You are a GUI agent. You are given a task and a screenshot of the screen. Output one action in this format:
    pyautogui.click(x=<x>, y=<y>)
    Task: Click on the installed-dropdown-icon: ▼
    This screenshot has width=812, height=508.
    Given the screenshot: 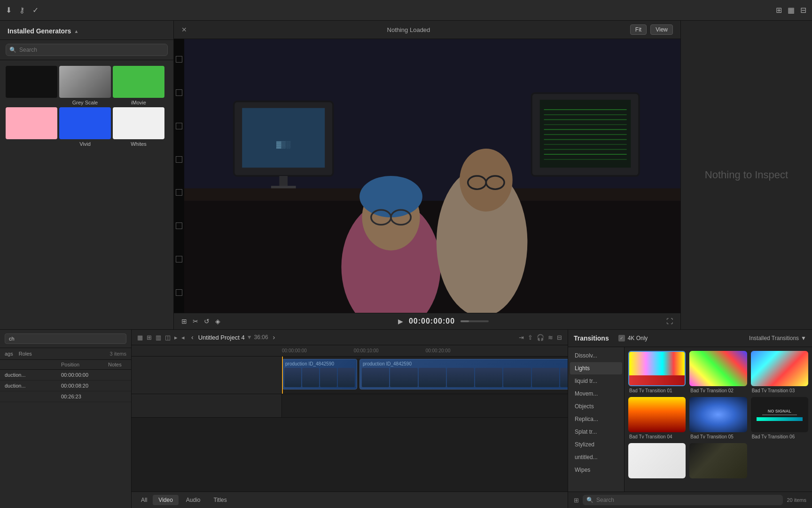 What is the action you would take?
    pyautogui.click(x=804, y=338)
    